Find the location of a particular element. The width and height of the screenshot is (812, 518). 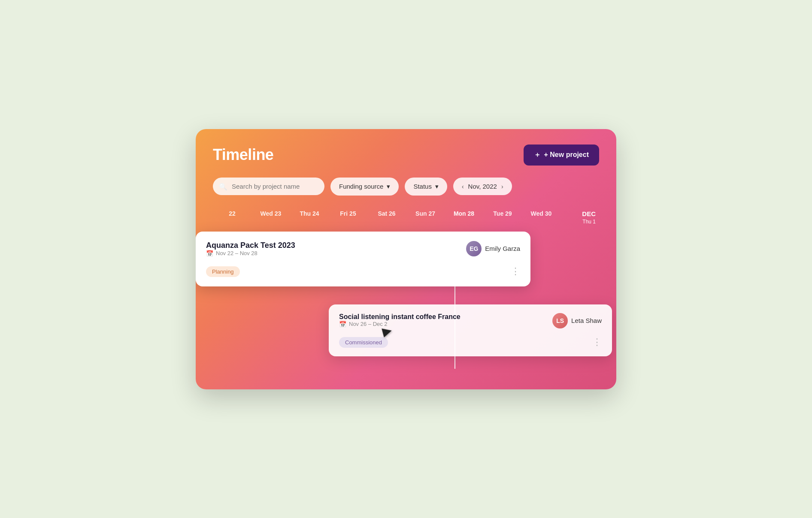

avatar-leta: LS is located at coordinates (560, 321).